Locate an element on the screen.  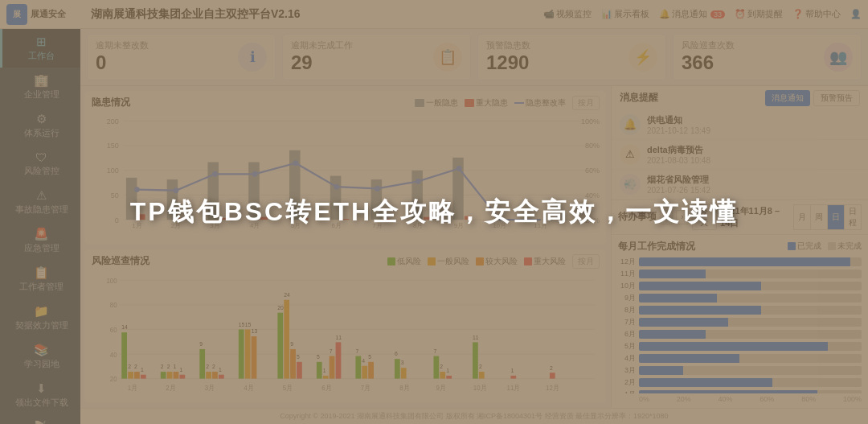
svg-text: 7 is located at coordinates (435, 351).